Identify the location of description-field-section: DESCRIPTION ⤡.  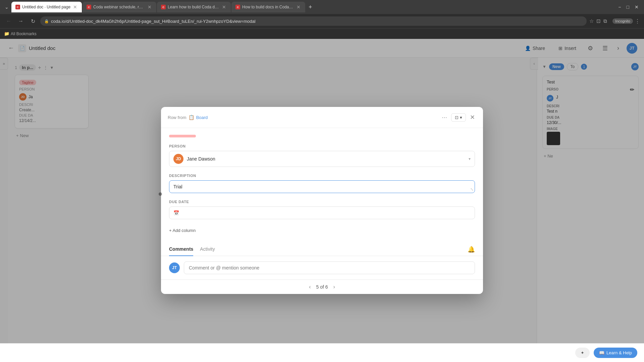
(322, 183).